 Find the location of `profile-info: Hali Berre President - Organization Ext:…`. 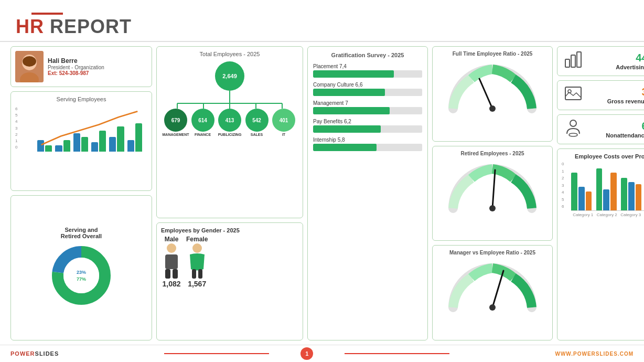

profile-info: Hali Berre President - Organization Ext:… is located at coordinates (76, 67).